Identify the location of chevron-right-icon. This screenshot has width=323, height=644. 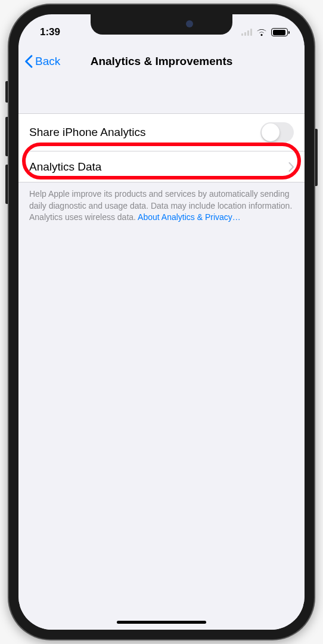
(291, 167).